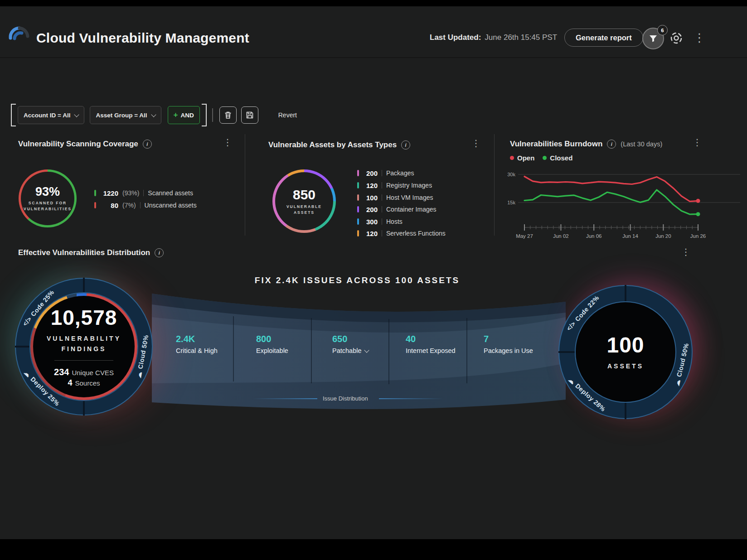 The width and height of the screenshot is (747, 560). Describe the element at coordinates (84, 347) in the screenshot. I see `vulnerability-findings-gauge: 10,578 VULNERABILITYFINDINGS 234Unique C…` at that location.